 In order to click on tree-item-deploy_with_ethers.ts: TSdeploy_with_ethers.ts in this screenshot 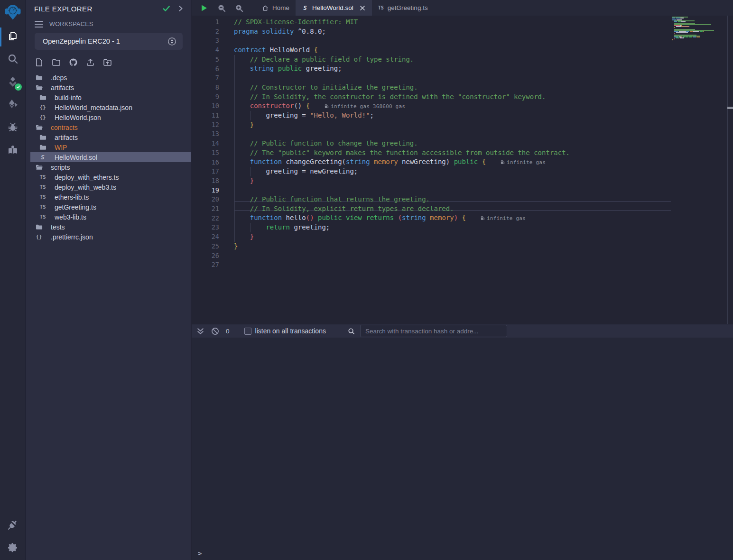, I will do `click(111, 177)`.